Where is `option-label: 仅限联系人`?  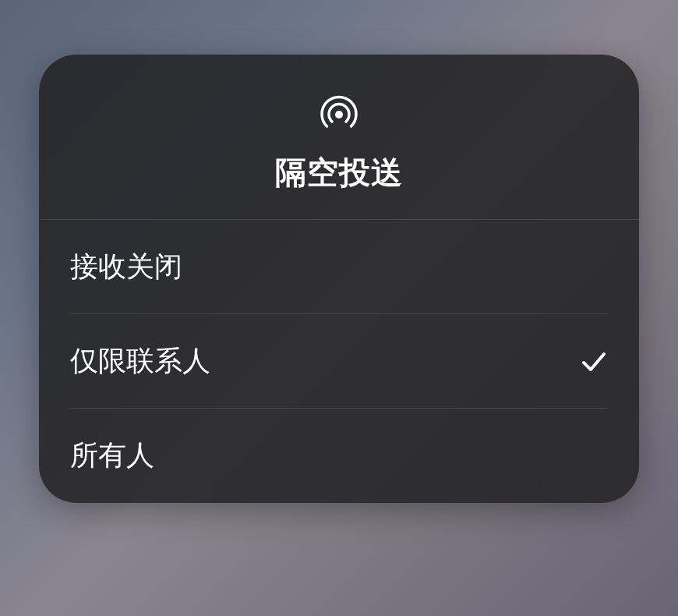 option-label: 仅限联系人 is located at coordinates (140, 362).